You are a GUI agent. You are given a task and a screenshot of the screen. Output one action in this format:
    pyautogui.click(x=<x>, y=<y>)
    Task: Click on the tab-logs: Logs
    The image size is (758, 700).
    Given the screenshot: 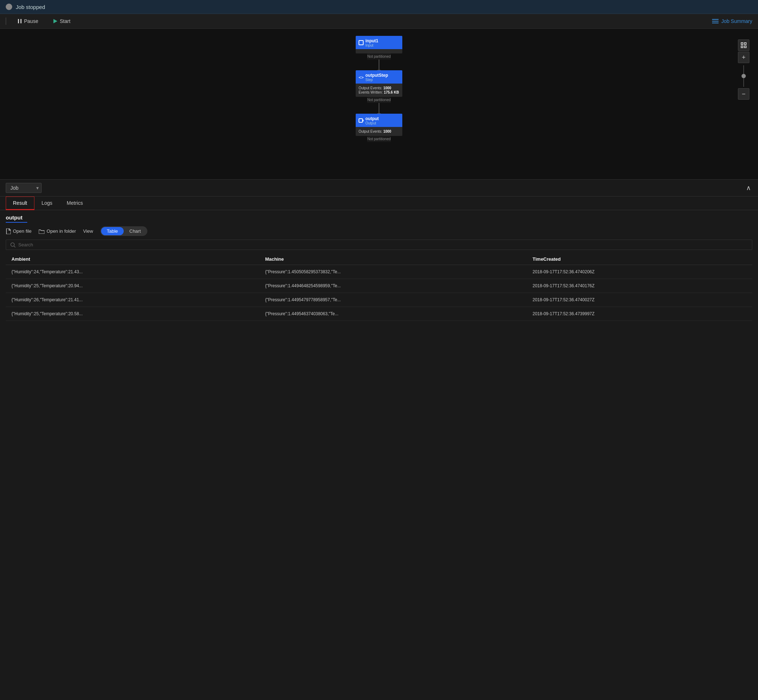 What is the action you would take?
    pyautogui.click(x=47, y=203)
    